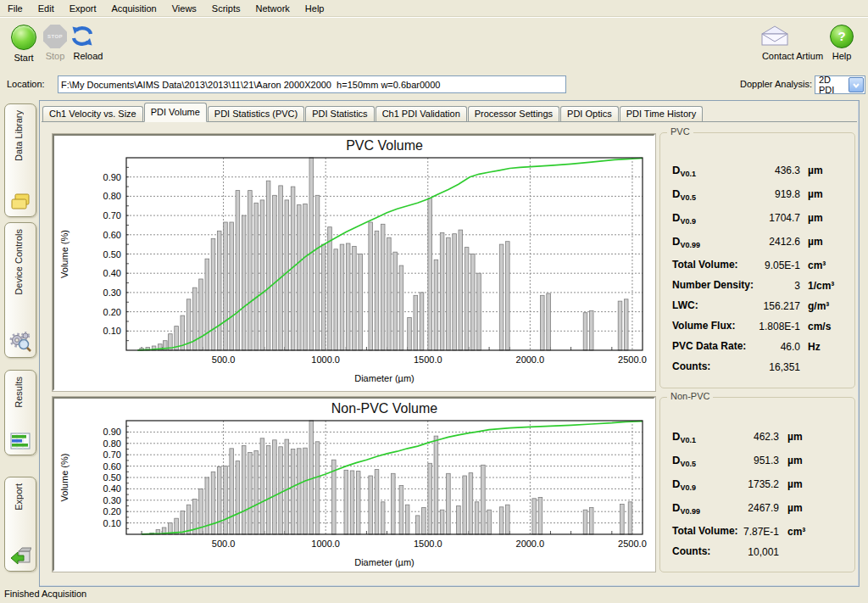 This screenshot has height=603, width=868. Describe the element at coordinates (24, 37) in the screenshot. I see `start-icon` at that location.